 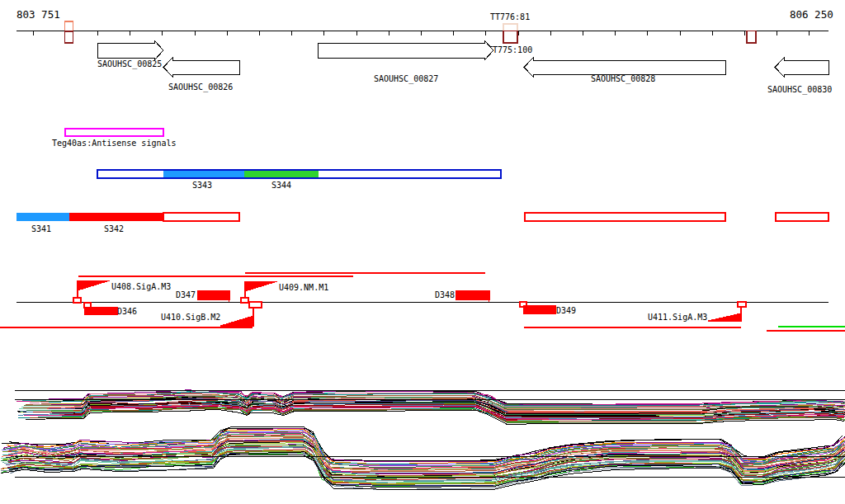 I want to click on tss-flag-U409.NM.M1, so click(x=261, y=286).